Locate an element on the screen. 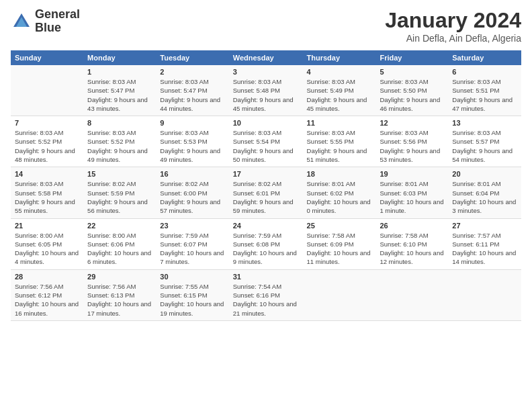  calendar-cell: 23Sunrise: 7:59 AMSunset: 6:07 PMDayligh… is located at coordinates (192, 244).